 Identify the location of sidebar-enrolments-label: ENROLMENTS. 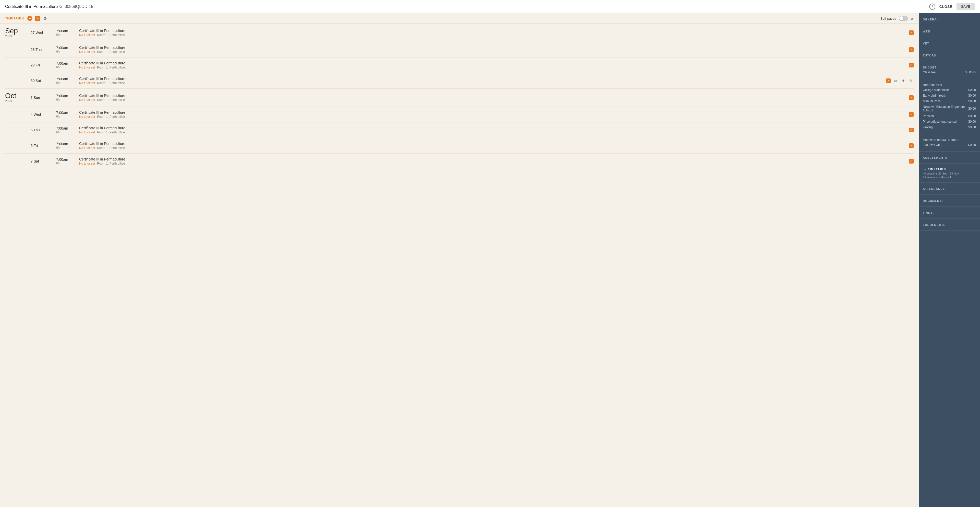
(934, 225).